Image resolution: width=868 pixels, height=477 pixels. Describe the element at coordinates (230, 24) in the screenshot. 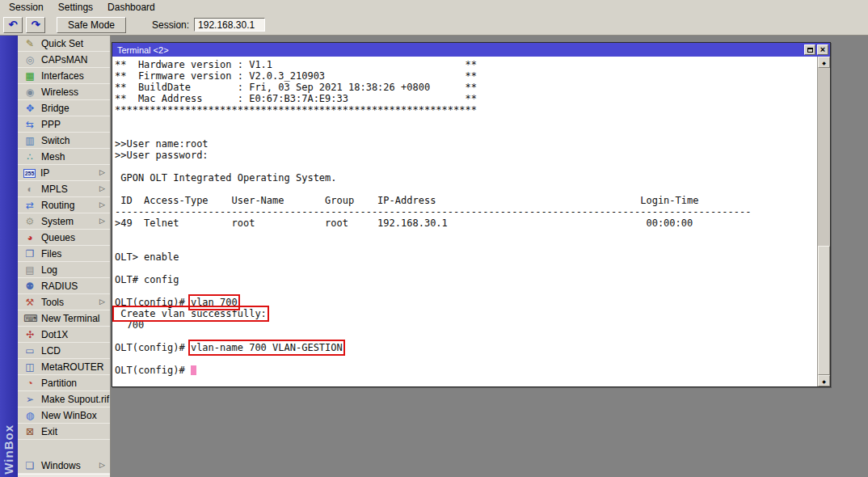

I see `session-field: 192.168.30.1` at that location.